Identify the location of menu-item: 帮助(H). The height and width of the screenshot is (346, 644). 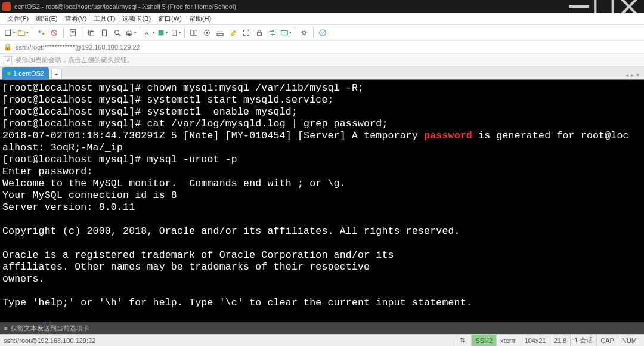
(200, 19).